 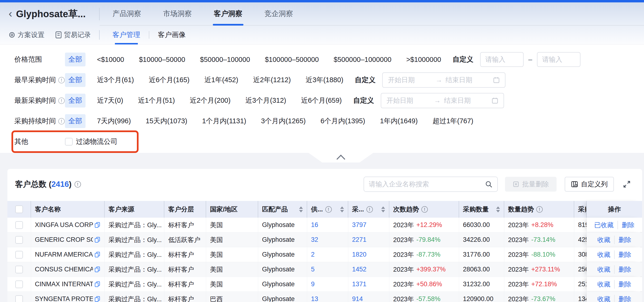 What do you see at coordinates (110, 100) in the screenshot?
I see `filter-option: 近7天(0)` at bounding box center [110, 100].